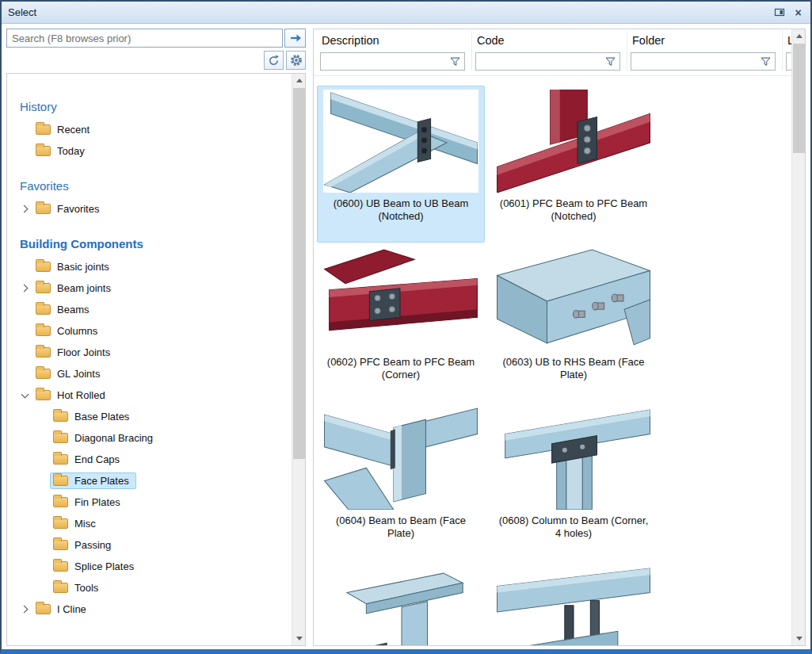  What do you see at coordinates (385, 62) in the screenshot?
I see `filter-input-description` at bounding box center [385, 62].